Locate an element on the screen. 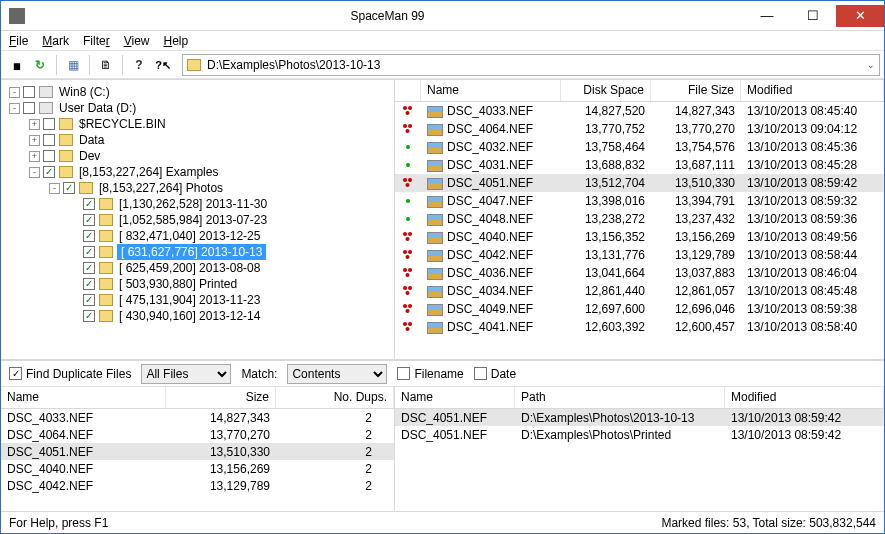 The height and width of the screenshot is (534, 885). tree-item: ✓[ 631,627,776] 2013-10-13 is located at coordinates (198, 252).